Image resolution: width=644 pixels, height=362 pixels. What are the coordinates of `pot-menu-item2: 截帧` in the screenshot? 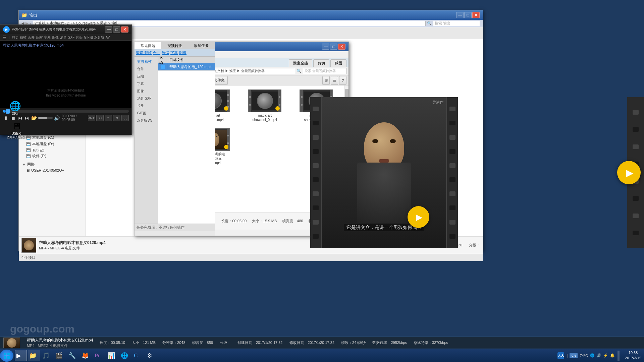 It's located at (23, 38).